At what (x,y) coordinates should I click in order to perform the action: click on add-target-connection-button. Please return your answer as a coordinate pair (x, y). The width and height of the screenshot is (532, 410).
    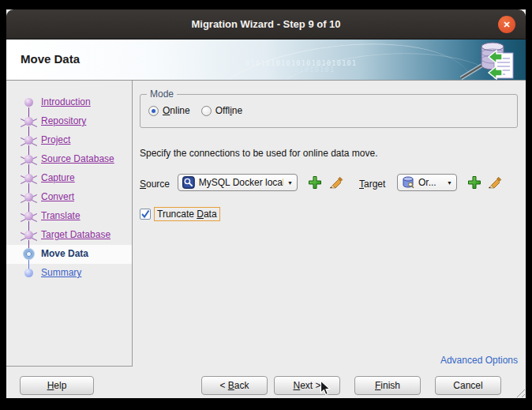
    Looking at the image, I should click on (474, 182).